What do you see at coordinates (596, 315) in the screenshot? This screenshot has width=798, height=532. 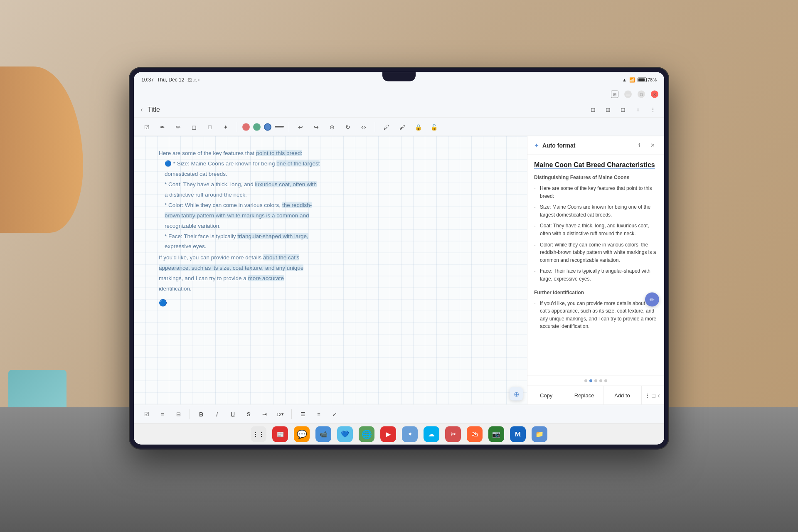 I see `panel-further-bullet-1: If you'd like, you can provide more deta…` at bounding box center [596, 315].